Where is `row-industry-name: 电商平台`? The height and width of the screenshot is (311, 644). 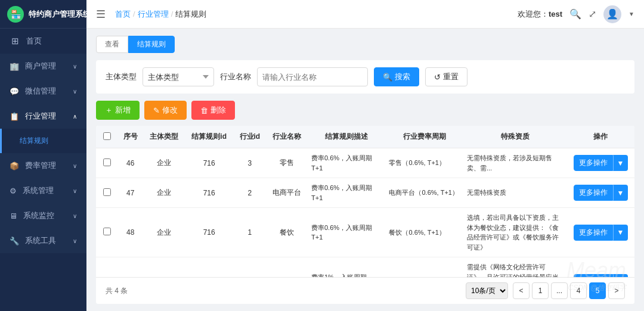
row-industry-name: 电商平台 is located at coordinates (287, 193).